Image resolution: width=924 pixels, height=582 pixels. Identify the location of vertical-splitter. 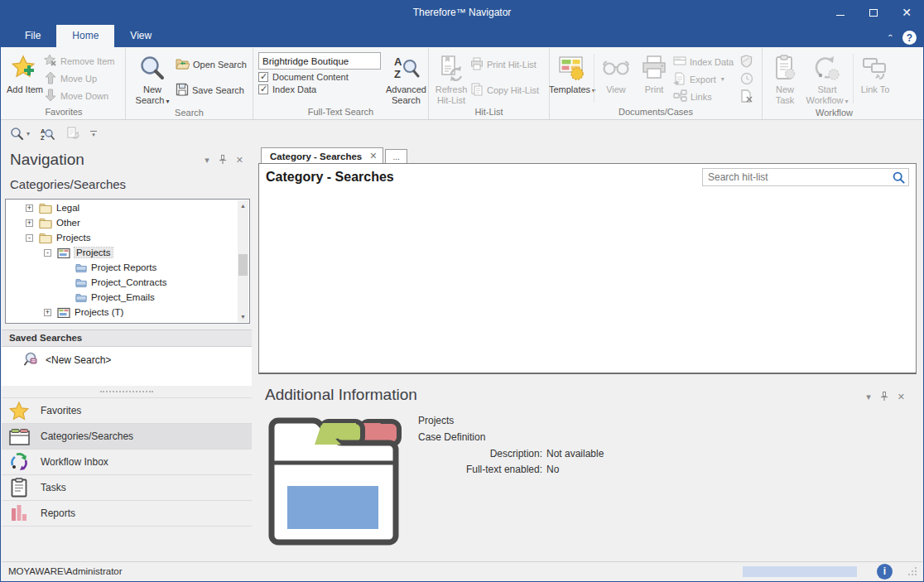
(255, 353).